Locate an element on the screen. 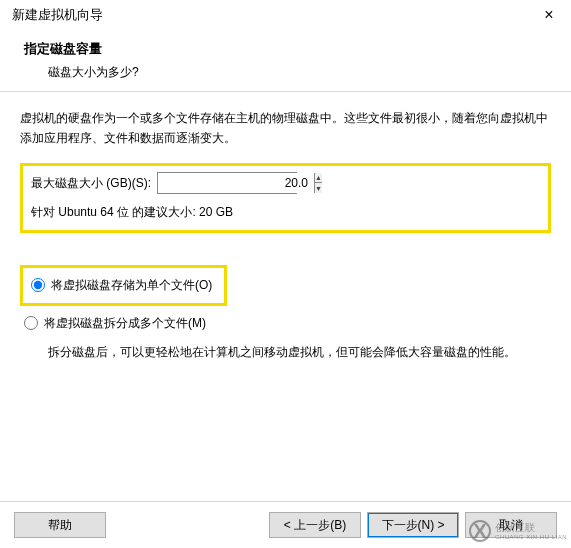 This screenshot has height=548, width=571. help-button: 帮助 is located at coordinates (60, 525).